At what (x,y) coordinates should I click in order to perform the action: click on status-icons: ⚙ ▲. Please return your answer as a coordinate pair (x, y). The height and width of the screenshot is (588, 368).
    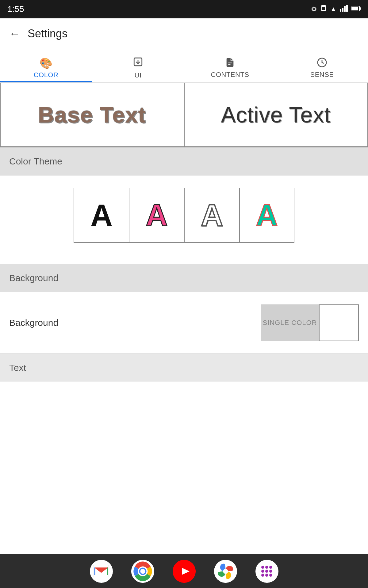
    Looking at the image, I should click on (336, 9).